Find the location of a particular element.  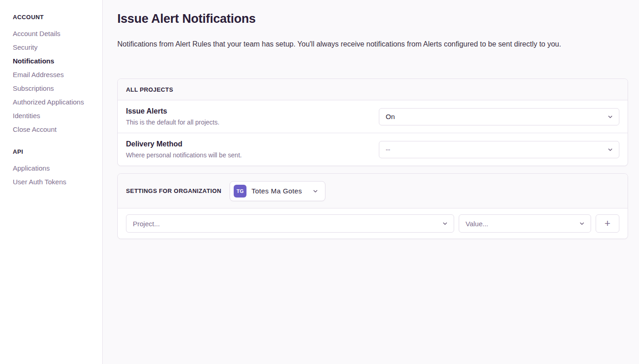

sidebar-item-email-addresses: Email Addresses is located at coordinates (54, 75).